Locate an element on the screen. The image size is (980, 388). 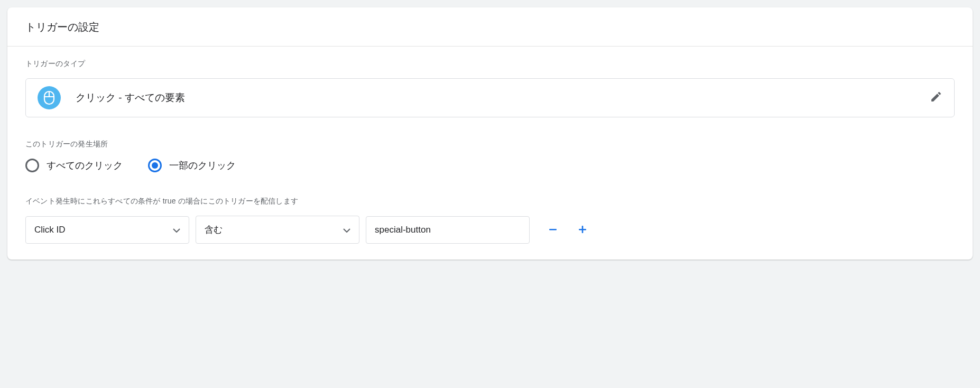
condition-operator-select: 含む is located at coordinates (278, 229).